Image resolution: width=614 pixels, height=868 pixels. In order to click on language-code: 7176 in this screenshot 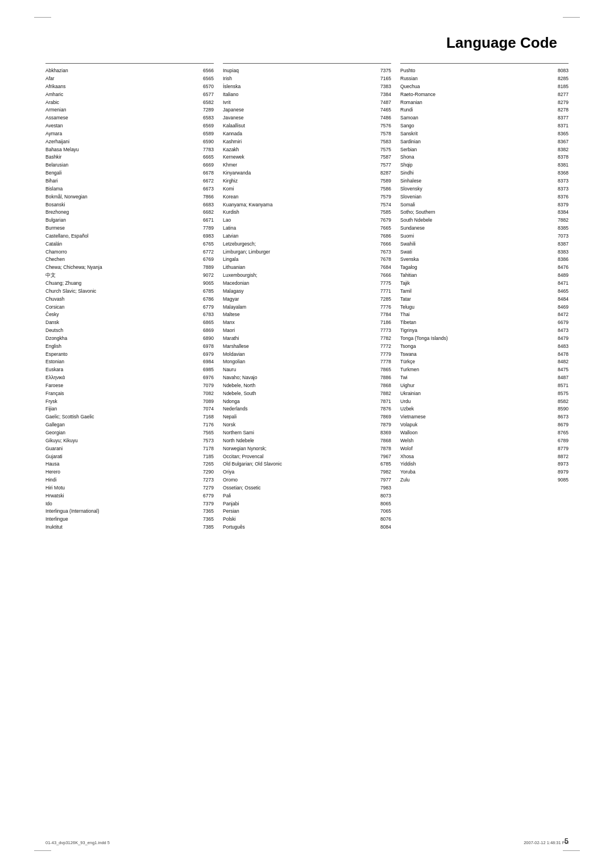, I will do `click(205, 425)`.